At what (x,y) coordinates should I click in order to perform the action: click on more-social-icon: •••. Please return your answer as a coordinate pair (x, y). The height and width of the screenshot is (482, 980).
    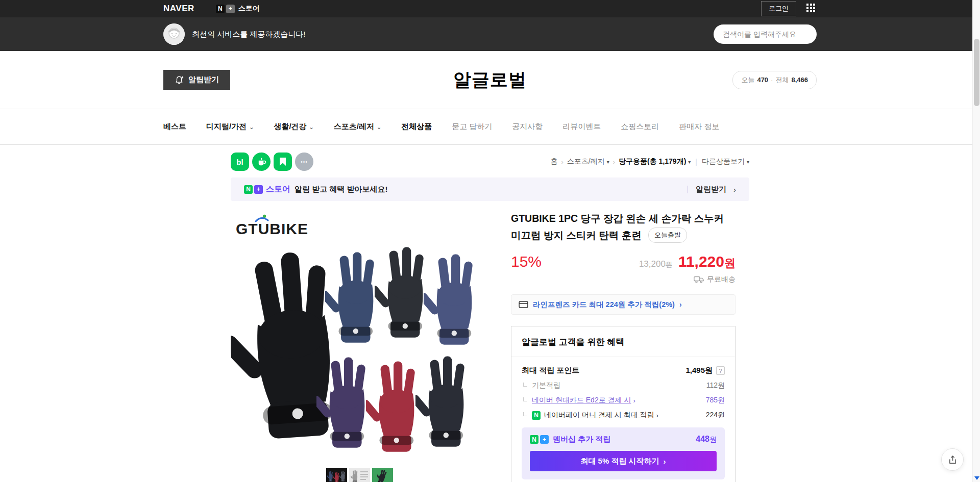
    Looking at the image, I should click on (304, 162).